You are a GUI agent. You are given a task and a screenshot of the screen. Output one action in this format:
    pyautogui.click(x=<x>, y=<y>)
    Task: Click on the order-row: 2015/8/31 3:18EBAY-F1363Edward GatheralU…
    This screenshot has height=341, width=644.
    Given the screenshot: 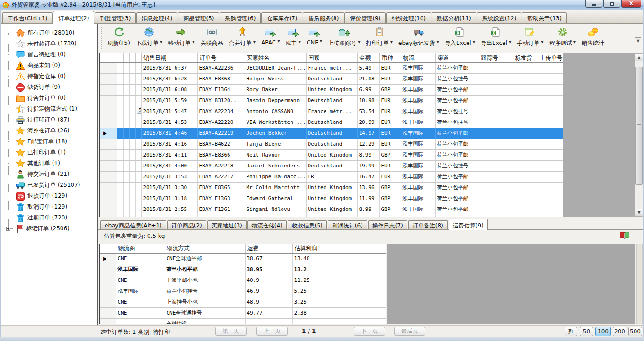 What is the action you would take?
    pyautogui.click(x=331, y=199)
    